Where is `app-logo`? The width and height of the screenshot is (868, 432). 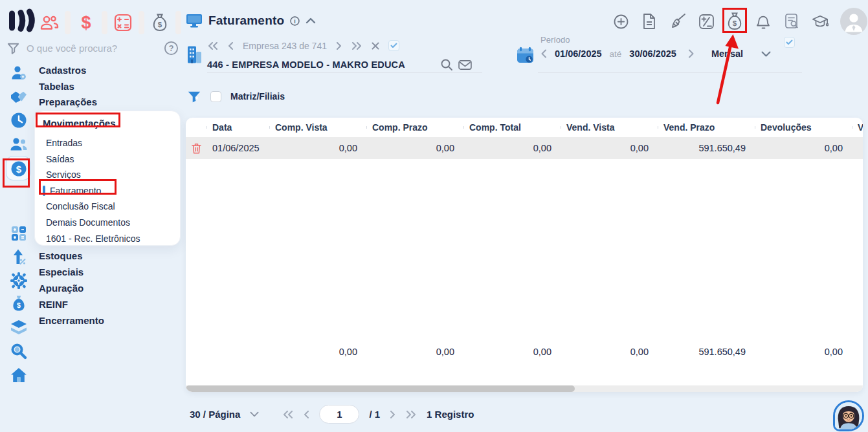 app-logo is located at coordinates (22, 21).